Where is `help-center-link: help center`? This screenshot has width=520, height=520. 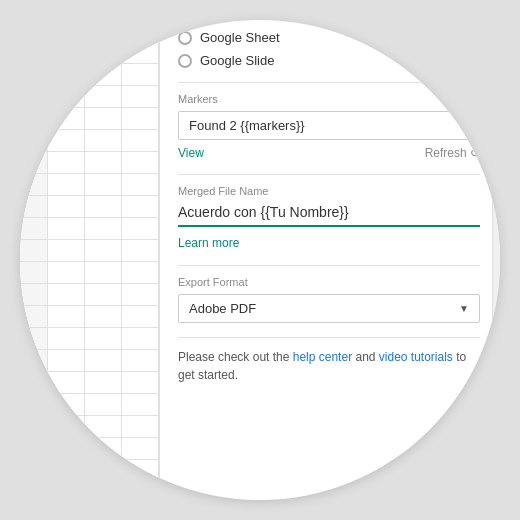 help-center-link: help center is located at coordinates (322, 357).